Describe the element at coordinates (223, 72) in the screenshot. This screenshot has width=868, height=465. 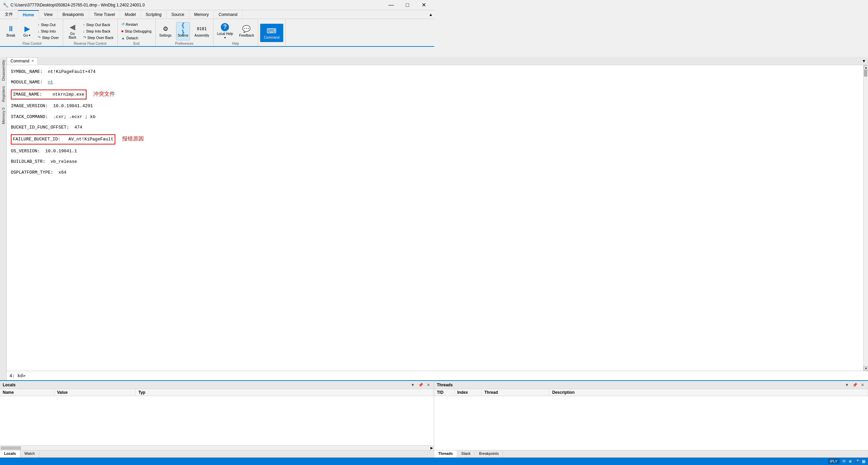
I see `line-symbol-name: SYMBOL_NAME: nt!KiPageFault+474` at that location.